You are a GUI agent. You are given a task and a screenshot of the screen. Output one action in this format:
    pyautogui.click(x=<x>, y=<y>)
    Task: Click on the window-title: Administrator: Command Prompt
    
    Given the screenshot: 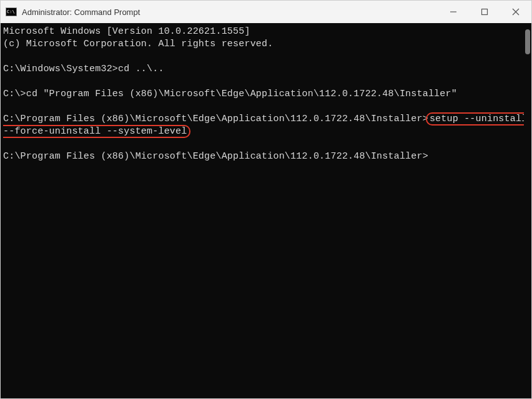 What is the action you would take?
    pyautogui.click(x=81, y=12)
    